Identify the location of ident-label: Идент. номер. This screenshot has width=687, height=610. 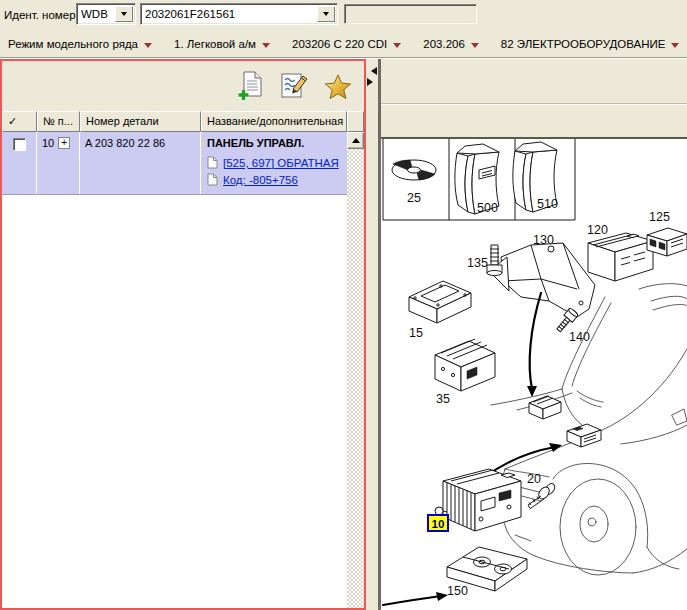
(40, 15).